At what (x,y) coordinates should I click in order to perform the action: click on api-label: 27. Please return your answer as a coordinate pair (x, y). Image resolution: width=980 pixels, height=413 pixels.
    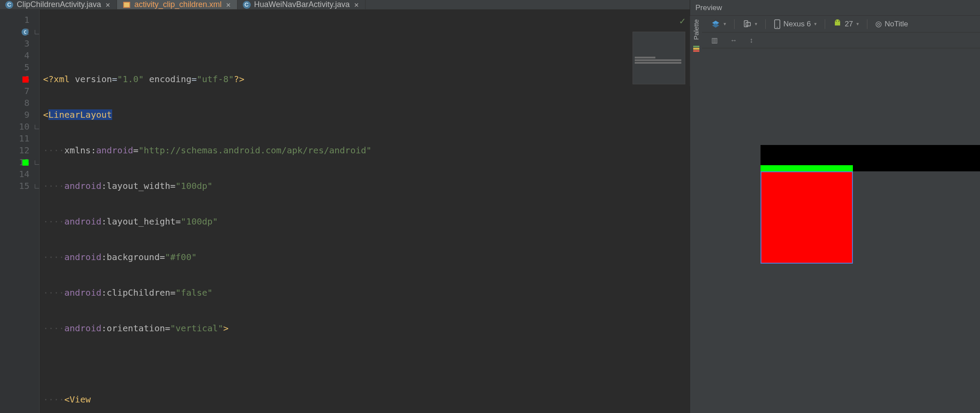
    Looking at the image, I should click on (849, 24).